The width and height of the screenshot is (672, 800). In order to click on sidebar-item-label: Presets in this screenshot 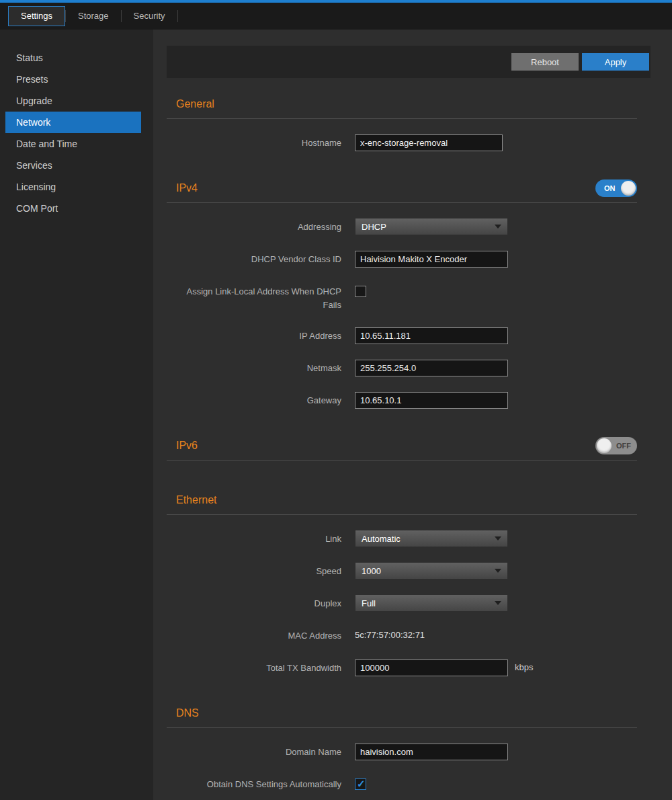, I will do `click(32, 79)`.